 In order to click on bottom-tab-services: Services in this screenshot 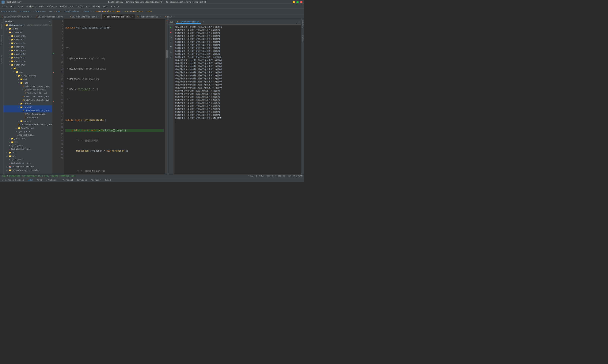, I will do `click(82, 180)`.